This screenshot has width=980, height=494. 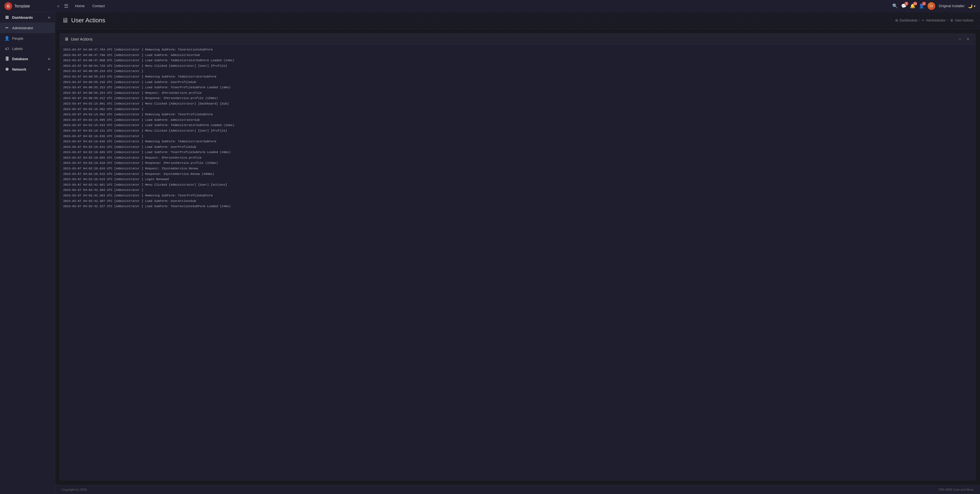 I want to click on sidebar-item-labels-label: Labels, so click(x=18, y=49).